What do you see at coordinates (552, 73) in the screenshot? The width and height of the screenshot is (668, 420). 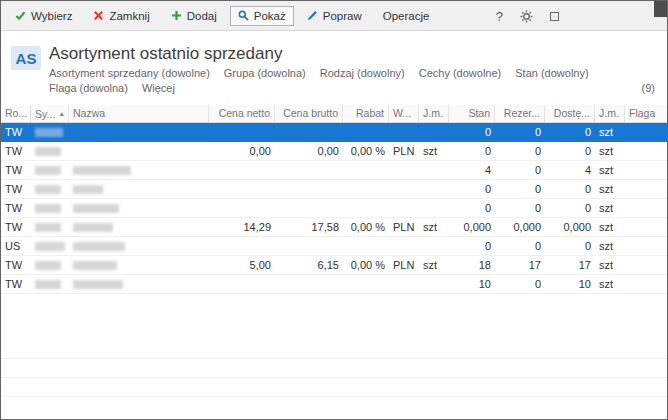 I see `filter-item: Stan (dowolny)` at bounding box center [552, 73].